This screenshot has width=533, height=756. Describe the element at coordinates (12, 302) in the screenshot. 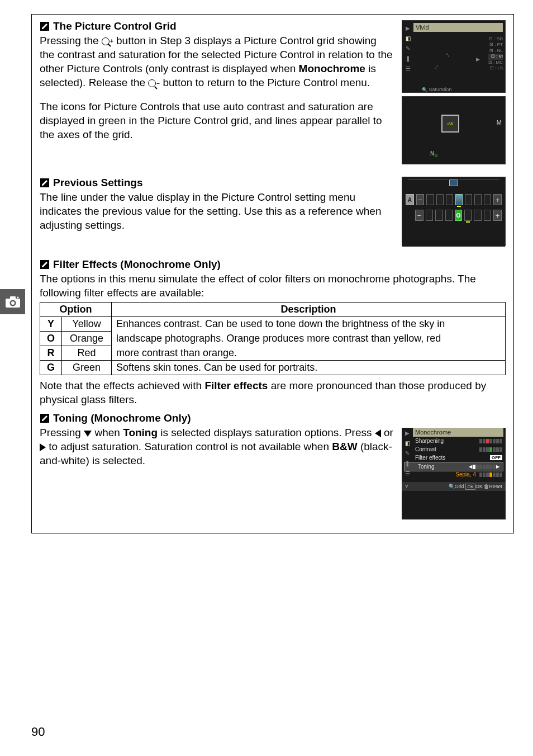

I see `sidebar-tab-camera` at that location.